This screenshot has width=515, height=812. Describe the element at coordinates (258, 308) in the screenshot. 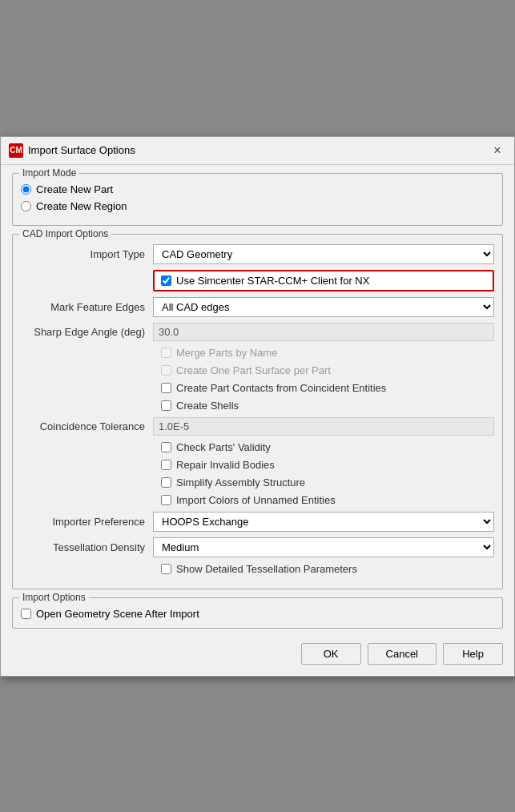

I see `mark-feature-edges-row: Mark Feature Edges All CAD edges Sharp e…` at that location.